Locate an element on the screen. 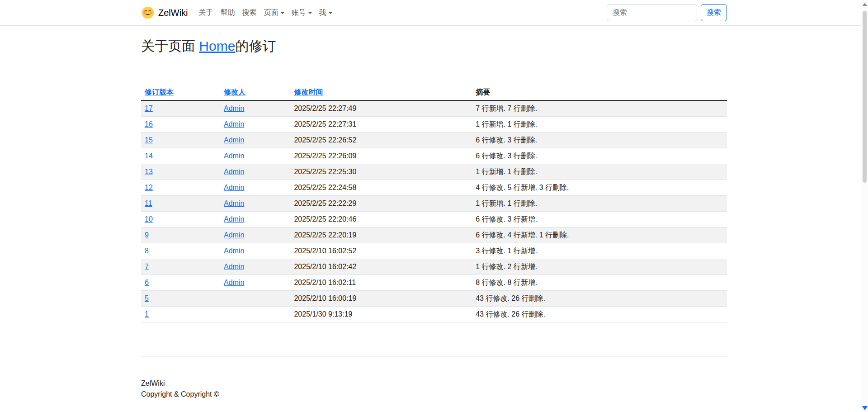  revision-summary: 1 行修改. 2 行新增. is located at coordinates (599, 267).